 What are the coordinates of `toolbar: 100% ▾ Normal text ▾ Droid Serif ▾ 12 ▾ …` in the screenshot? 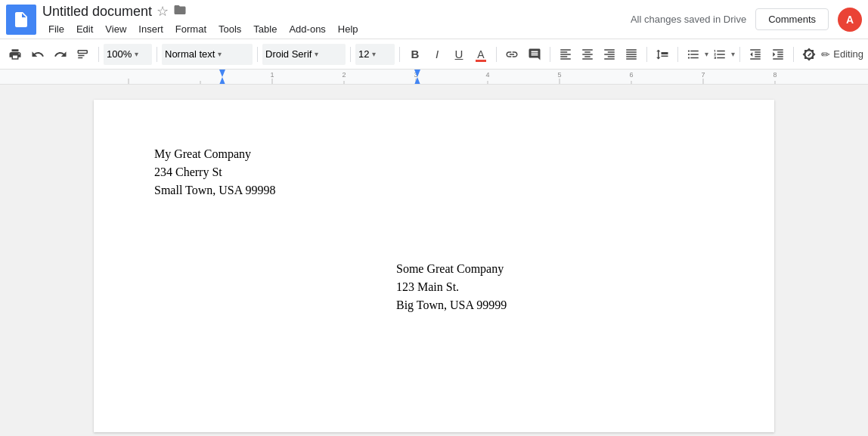 It's located at (434, 54).